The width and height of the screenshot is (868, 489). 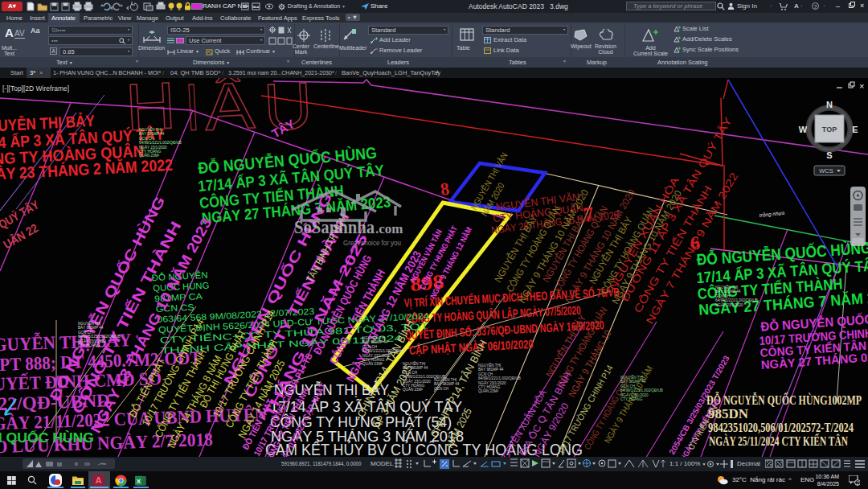 I want to click on svg-text: Great choice for you, so click(x=372, y=243).